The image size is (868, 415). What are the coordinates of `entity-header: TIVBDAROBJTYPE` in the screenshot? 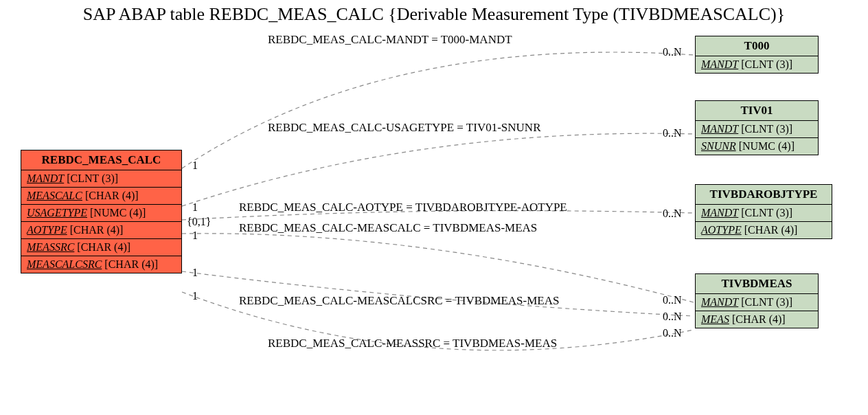 It's located at (764, 195).